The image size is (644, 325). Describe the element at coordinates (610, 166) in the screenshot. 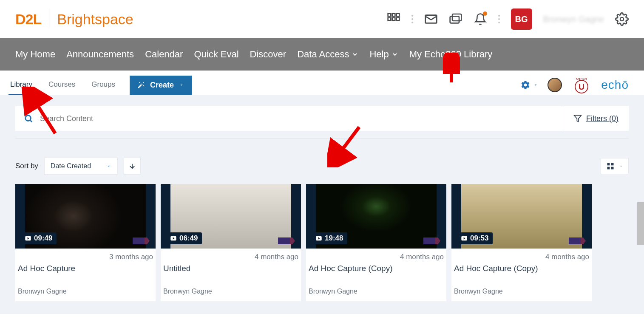

I see `grid-view-icon` at that location.